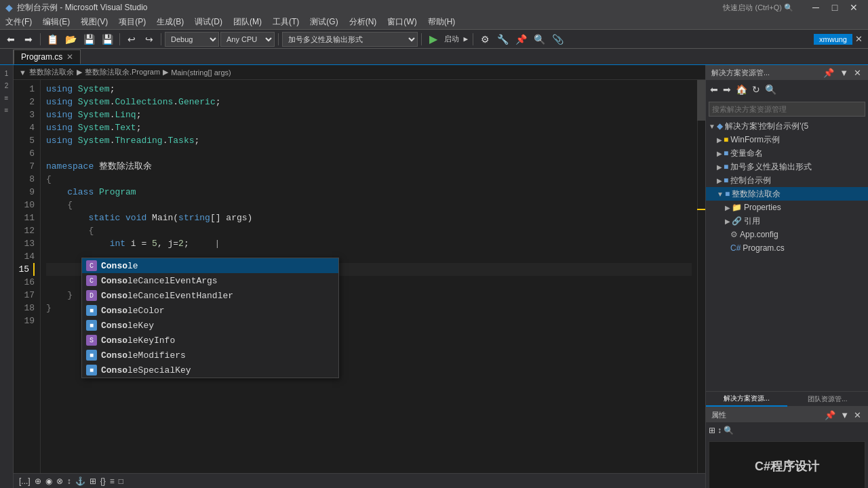 This screenshot has width=868, height=488. What do you see at coordinates (210, 370) in the screenshot?
I see `is-item-specialkey: ■ ConsoleSpecialKey` at bounding box center [210, 370].